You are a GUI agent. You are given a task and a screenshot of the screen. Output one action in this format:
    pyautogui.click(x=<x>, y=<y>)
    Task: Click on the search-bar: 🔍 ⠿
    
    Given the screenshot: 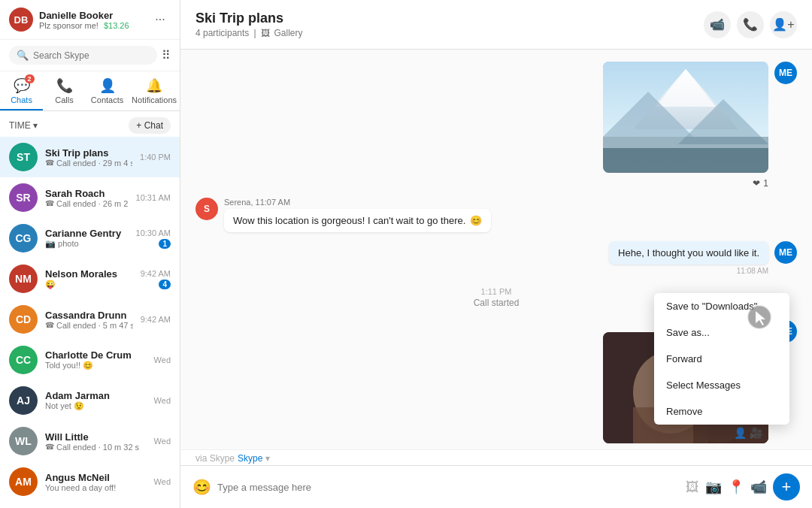 What is the action you would take?
    pyautogui.click(x=90, y=56)
    